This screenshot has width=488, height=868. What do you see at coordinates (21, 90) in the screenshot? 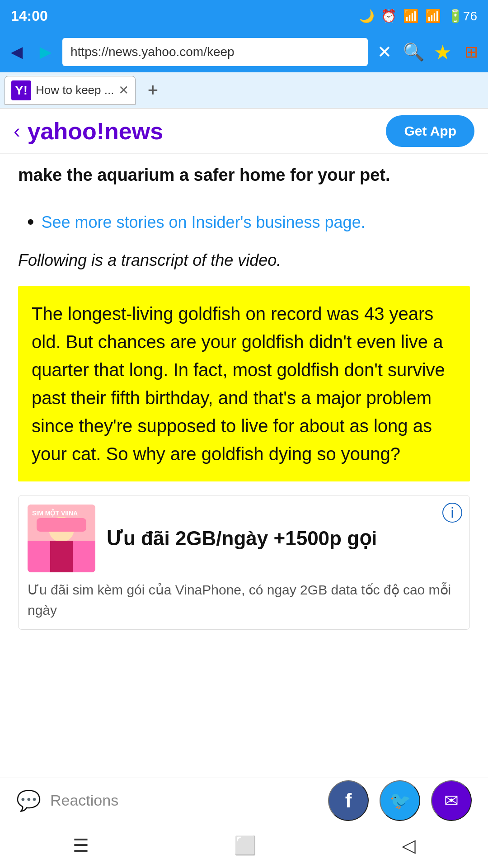
I see `yahoo-favicon: Y!` at bounding box center [21, 90].